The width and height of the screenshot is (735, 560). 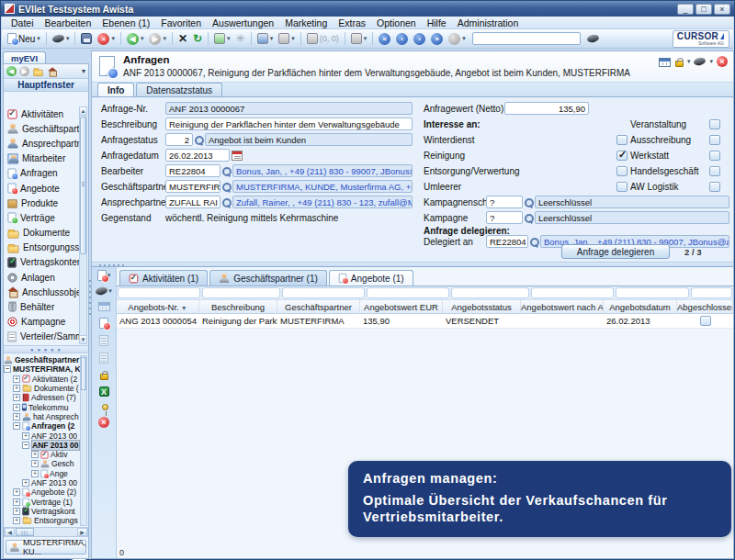 What do you see at coordinates (722, 62) in the screenshot?
I see `close-record-icon` at bounding box center [722, 62].